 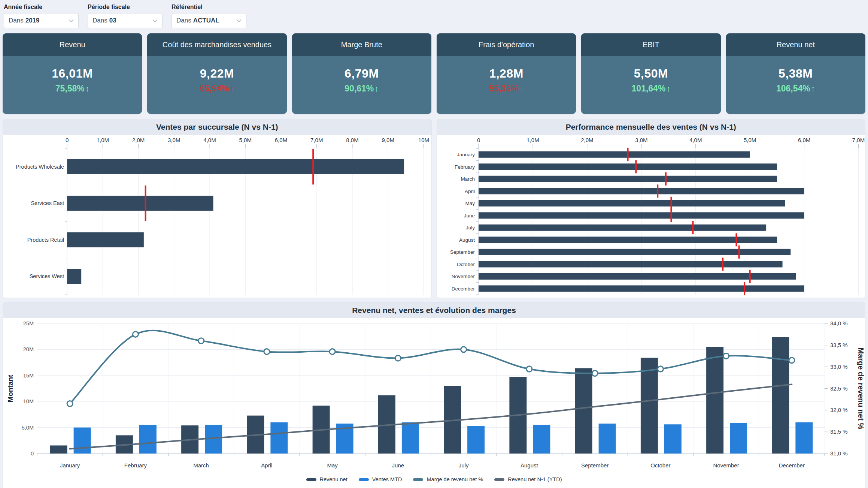 What do you see at coordinates (793, 88) in the screenshot?
I see `kpi-delta: 106,54%` at bounding box center [793, 88].